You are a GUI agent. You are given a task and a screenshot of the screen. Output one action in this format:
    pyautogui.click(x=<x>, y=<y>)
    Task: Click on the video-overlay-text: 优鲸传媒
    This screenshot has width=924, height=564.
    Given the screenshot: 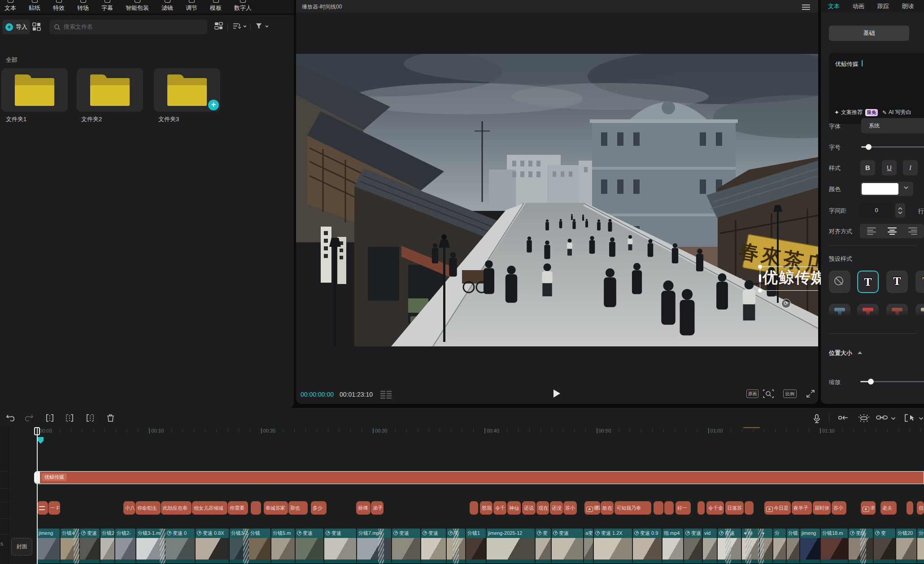 What is the action you would take?
    pyautogui.click(x=795, y=278)
    